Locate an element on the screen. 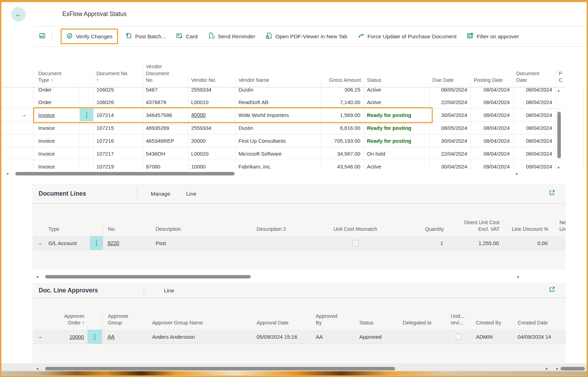 The width and height of the screenshot is (588, 377). table-row-selected: → Invoice ⋮ 107214 346457586 40000 Wide … is located at coordinates (283, 115).